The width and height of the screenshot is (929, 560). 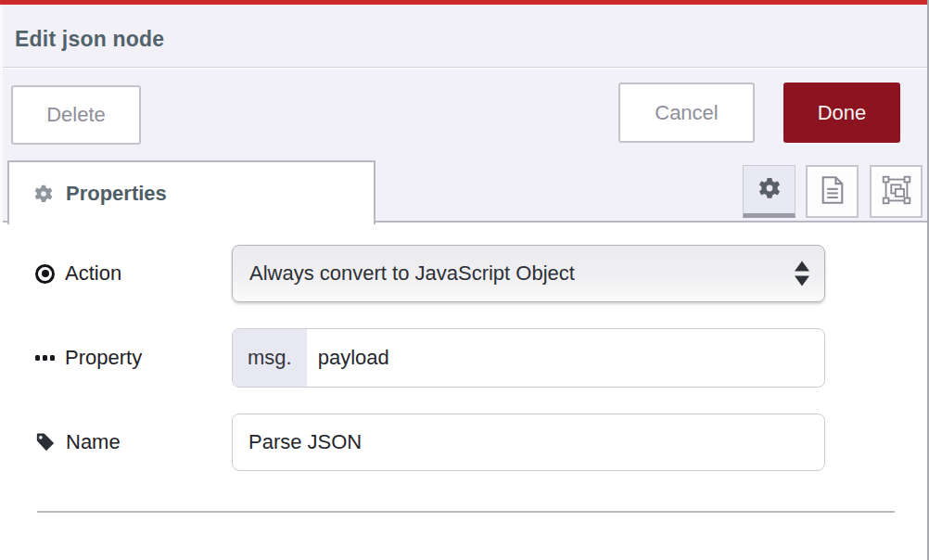 I want to click on form-divider, so click(x=465, y=512).